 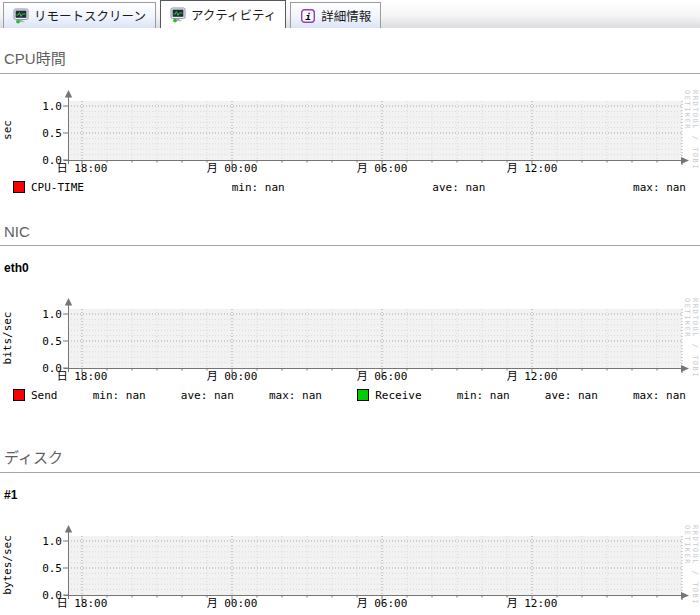 What do you see at coordinates (350, 566) in the screenshot?
I see `rrd-graph-canvas: 1.00.50.0日 18:00月 00:00月 06:00月 12:00byt…` at bounding box center [350, 566].